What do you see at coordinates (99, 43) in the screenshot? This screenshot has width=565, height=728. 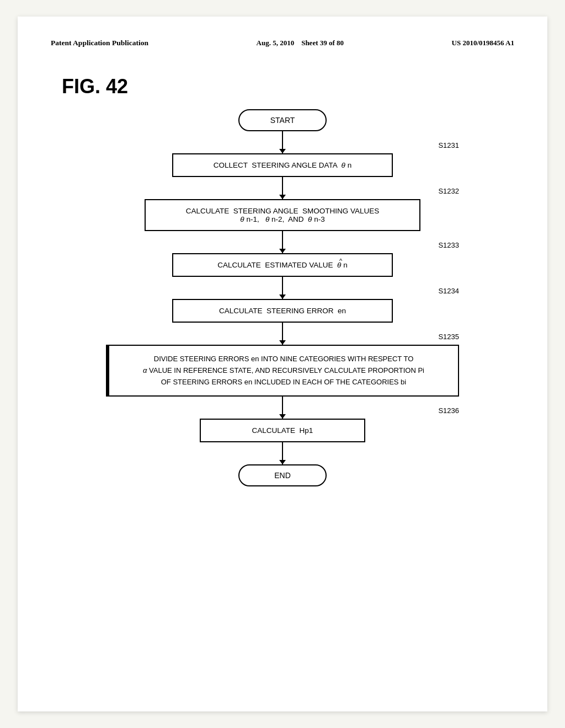 I see `header-publication: Patent Application Publication` at bounding box center [99, 43].